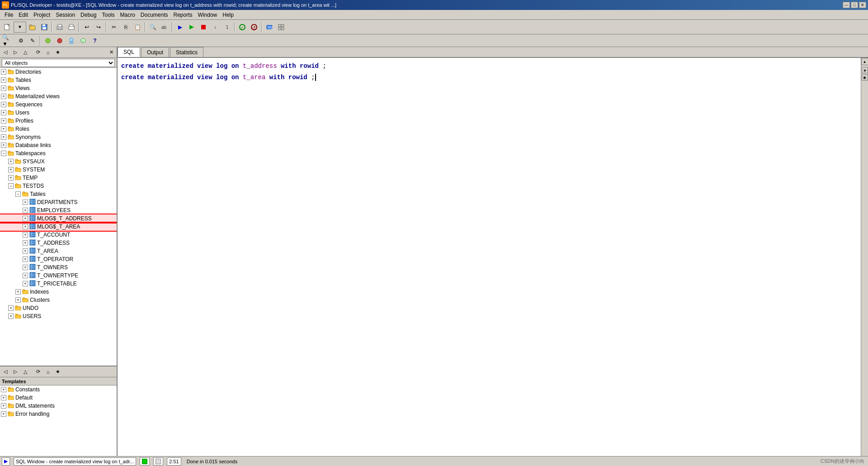 The height and width of the screenshot is (466, 868). Describe the element at coordinates (58, 300) in the screenshot. I see `tree-item: +Clusters` at that location.